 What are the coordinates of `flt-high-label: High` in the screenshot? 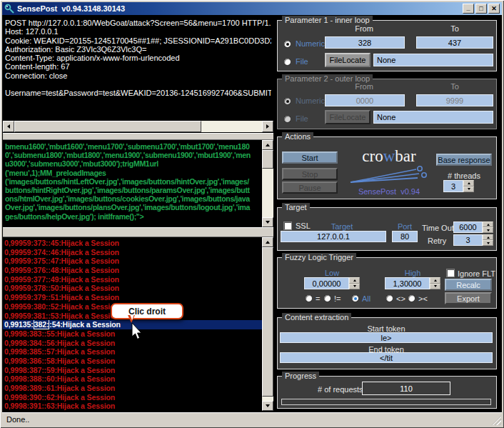 It's located at (413, 273).